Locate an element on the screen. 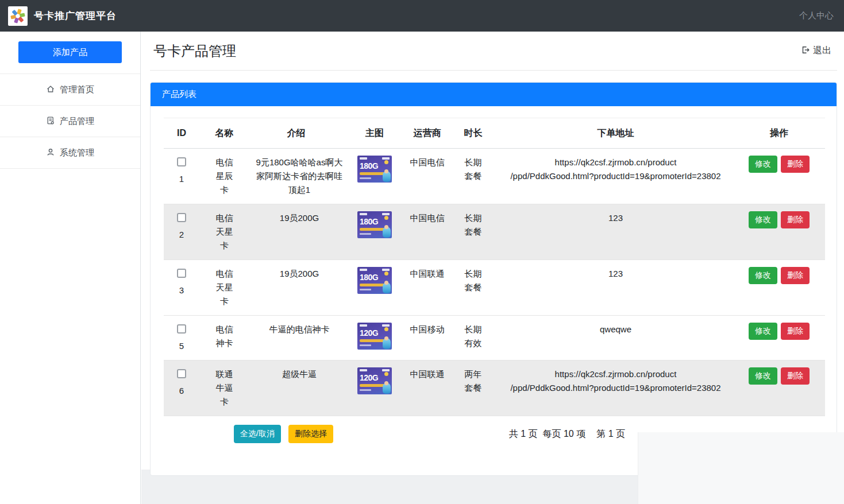  product-intro: 牛逼的电信神卡 is located at coordinates (299, 329).